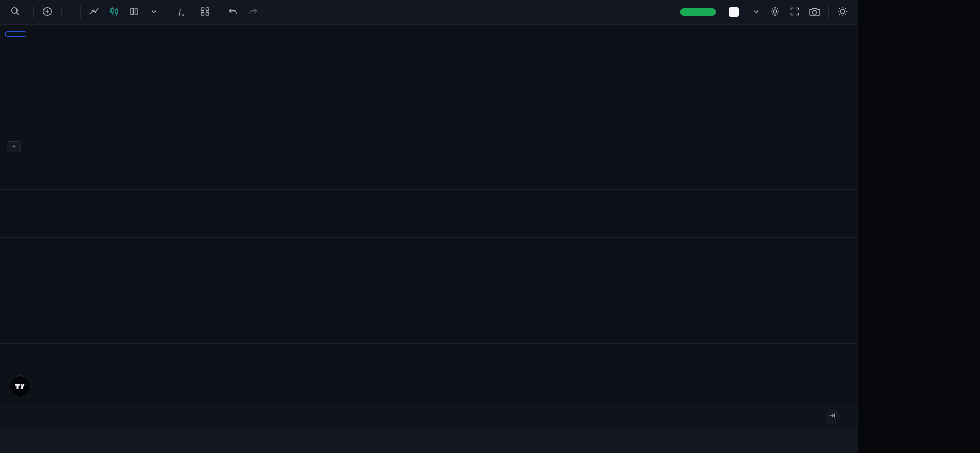 The height and width of the screenshot is (453, 980). What do you see at coordinates (114, 12) in the screenshot?
I see `candles-icon` at bounding box center [114, 12].